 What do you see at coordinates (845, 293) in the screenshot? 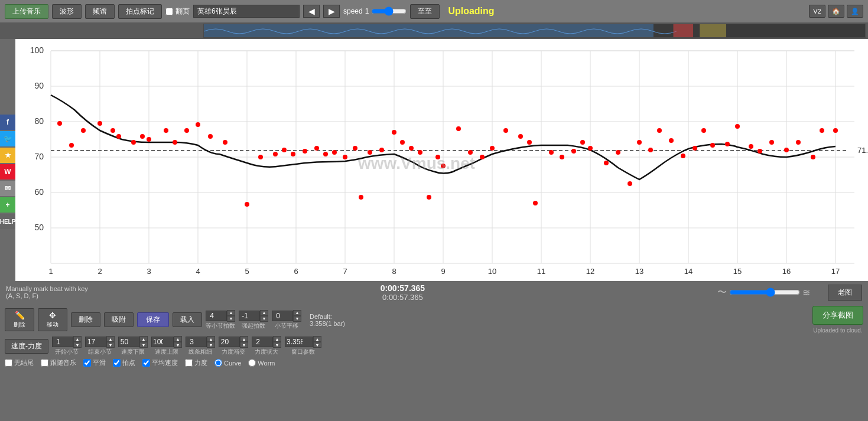
I see `old-view-button: 老图` at bounding box center [845, 293].